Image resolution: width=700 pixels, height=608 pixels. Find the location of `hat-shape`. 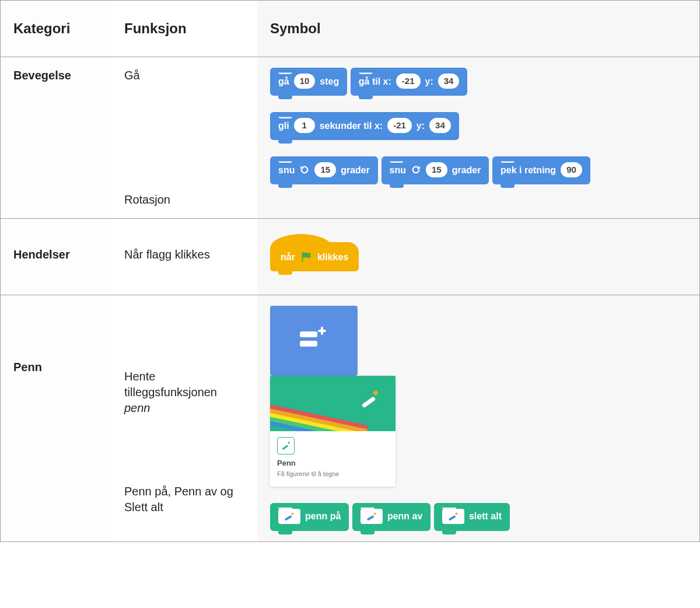

hat-shape is located at coordinates (301, 242).